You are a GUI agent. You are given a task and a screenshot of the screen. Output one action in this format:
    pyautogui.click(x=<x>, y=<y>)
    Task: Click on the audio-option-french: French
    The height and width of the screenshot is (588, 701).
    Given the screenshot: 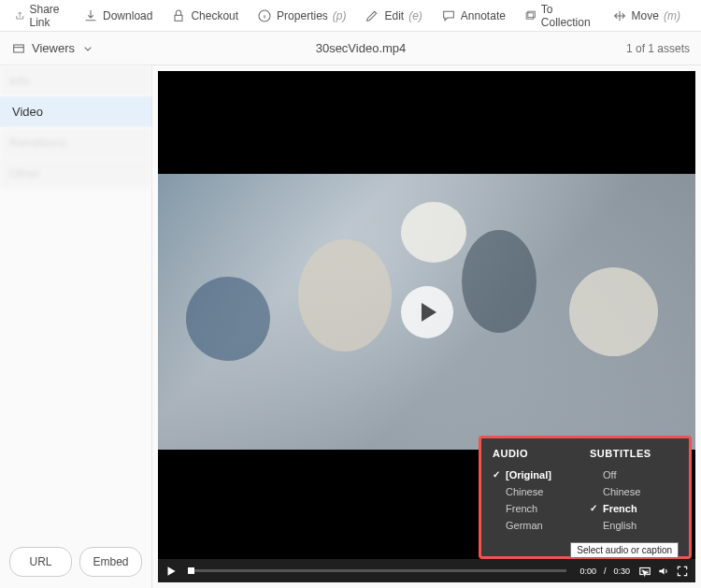 What is the action you would take?
    pyautogui.click(x=536, y=509)
    